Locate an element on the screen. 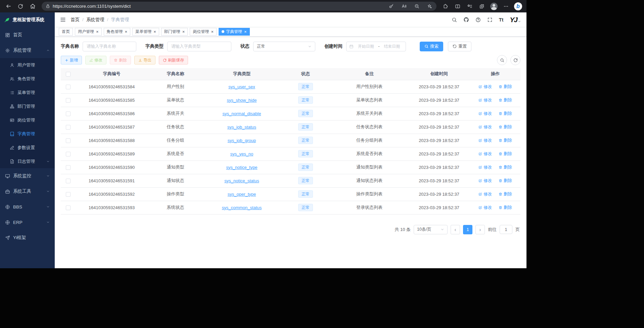 The height and width of the screenshot is (328, 644). refresh-cache-button: 刷新缓存 is located at coordinates (173, 60).